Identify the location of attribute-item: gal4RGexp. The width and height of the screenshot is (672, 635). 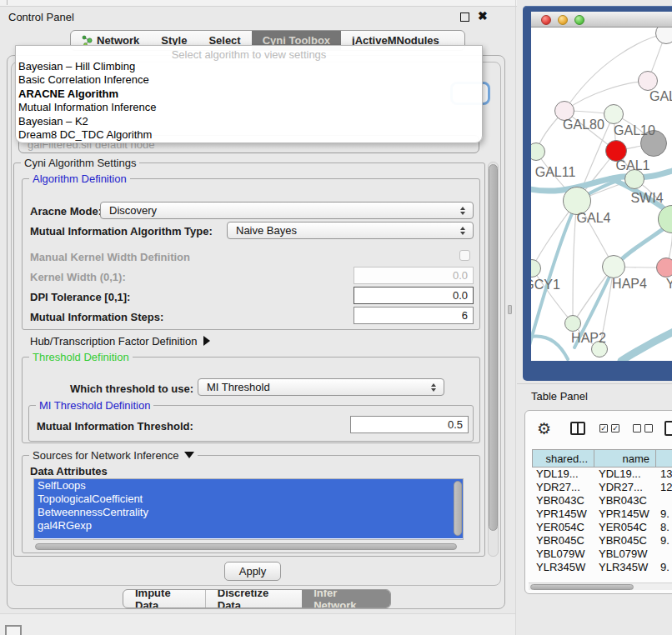
(248, 526).